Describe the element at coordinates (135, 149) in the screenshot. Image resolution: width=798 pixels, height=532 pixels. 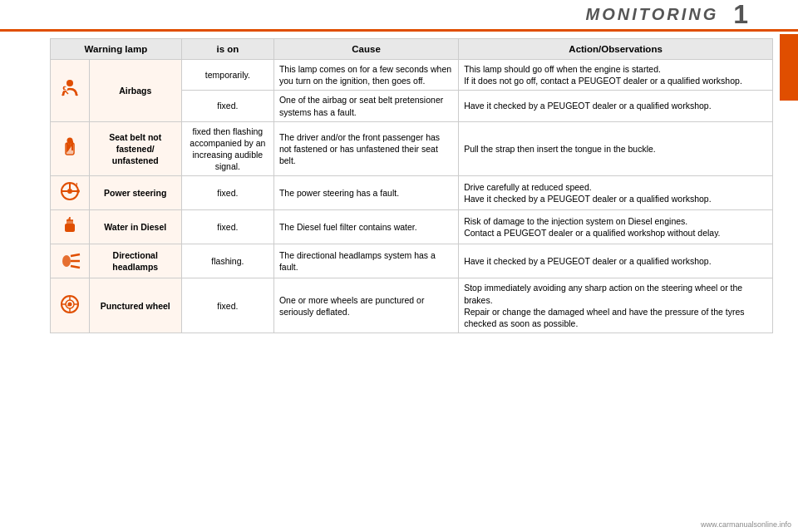
I see `lamp-name-text: Seat belt not fastened/ unfastened` at that location.